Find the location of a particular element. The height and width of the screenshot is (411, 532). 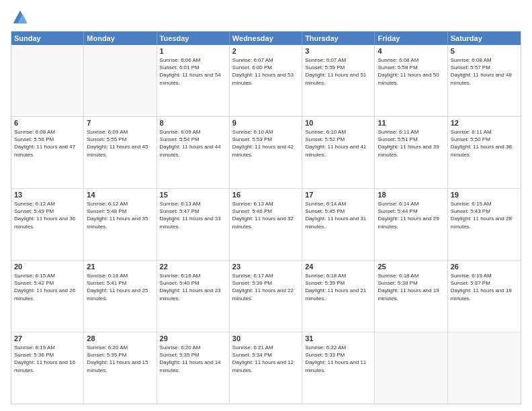

weekday-header: Friday is located at coordinates (411, 38).